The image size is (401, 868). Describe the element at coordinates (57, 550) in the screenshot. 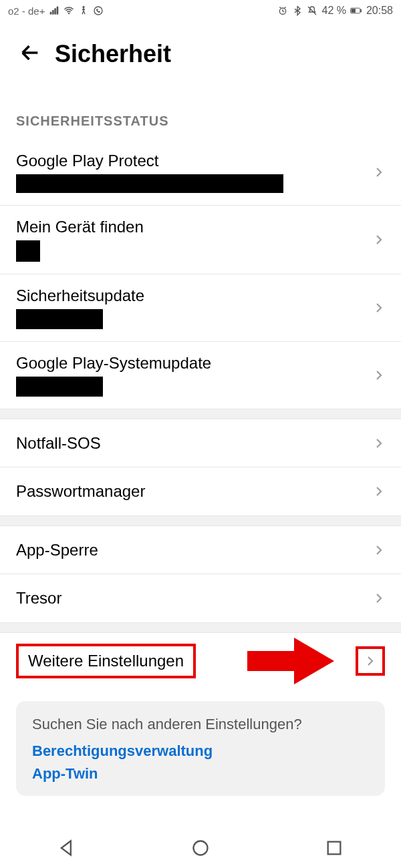

I see `row-label: App-Sperre` at that location.